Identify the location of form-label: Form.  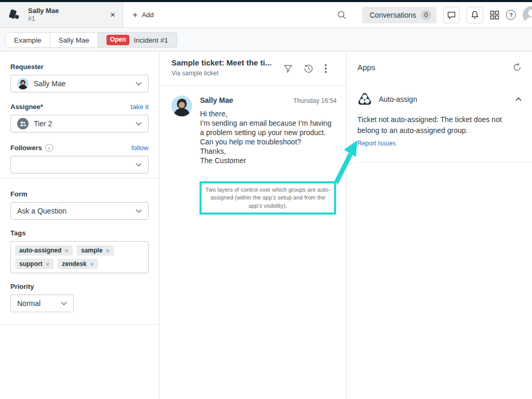
(19, 194).